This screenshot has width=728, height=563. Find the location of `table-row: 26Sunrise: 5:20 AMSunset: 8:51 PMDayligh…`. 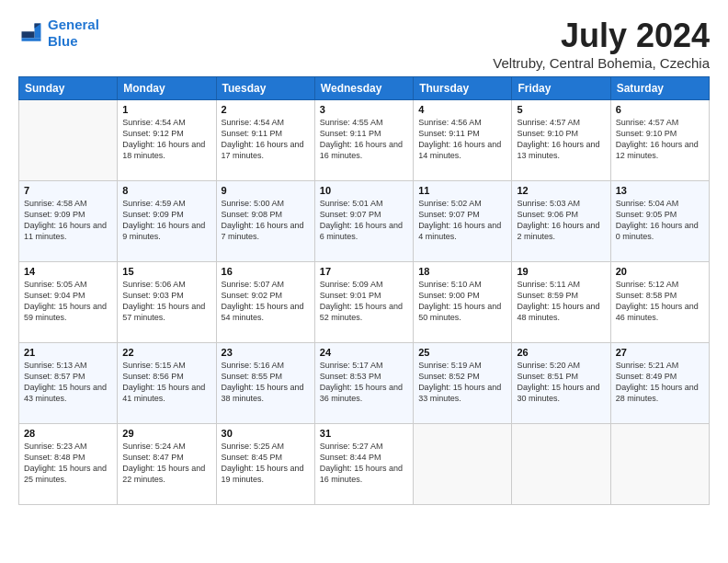

table-row: 26Sunrise: 5:20 AMSunset: 8:51 PMDayligh… is located at coordinates (561, 384).